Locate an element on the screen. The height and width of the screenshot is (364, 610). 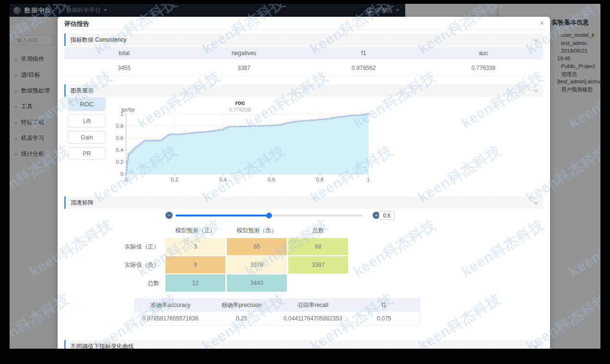
cm-cell-fn: 65 is located at coordinates (257, 247).